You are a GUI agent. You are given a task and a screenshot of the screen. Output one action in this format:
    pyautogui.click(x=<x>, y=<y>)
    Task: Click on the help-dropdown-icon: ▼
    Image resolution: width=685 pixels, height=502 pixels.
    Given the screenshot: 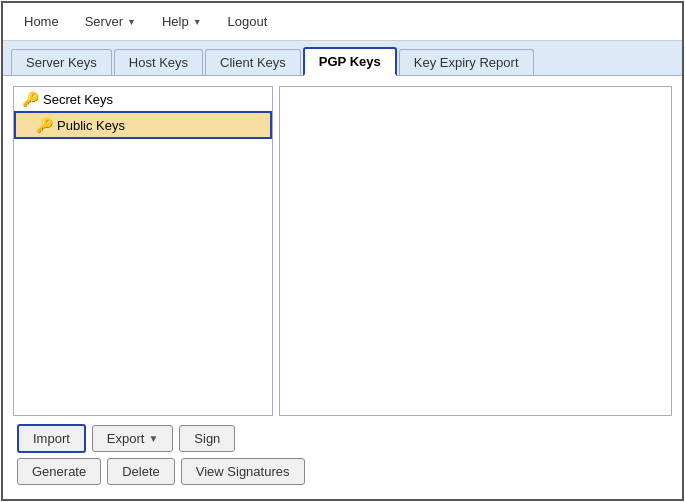 What is the action you would take?
    pyautogui.click(x=198, y=22)
    